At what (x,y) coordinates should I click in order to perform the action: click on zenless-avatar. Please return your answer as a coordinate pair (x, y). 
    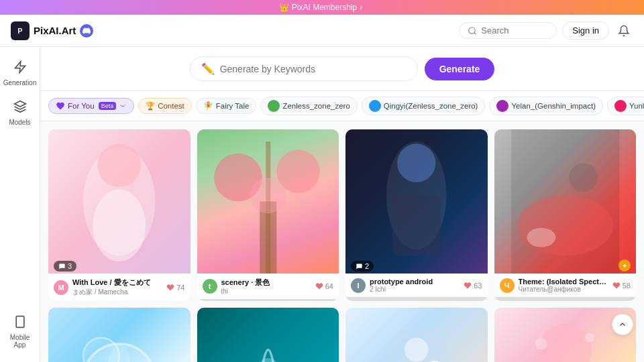
    Looking at the image, I should click on (274, 106).